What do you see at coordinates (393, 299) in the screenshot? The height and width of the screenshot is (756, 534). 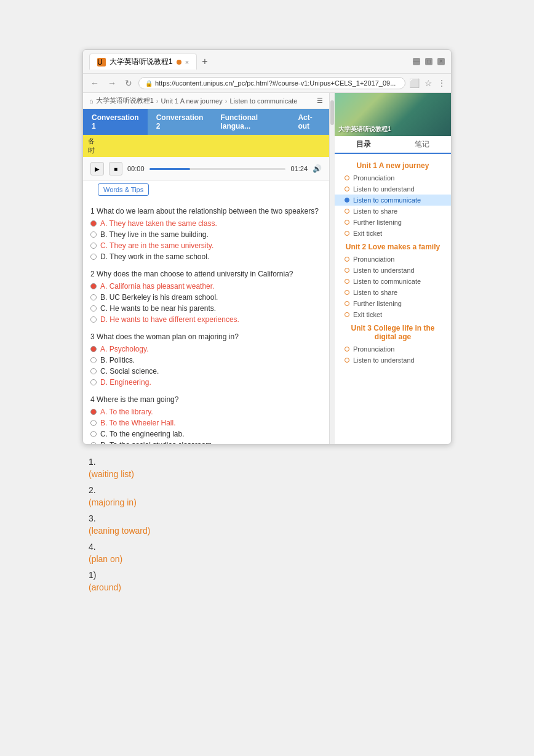 I see `toc-content: Unit 1 A new journeyPronunciationListen …` at bounding box center [393, 299].